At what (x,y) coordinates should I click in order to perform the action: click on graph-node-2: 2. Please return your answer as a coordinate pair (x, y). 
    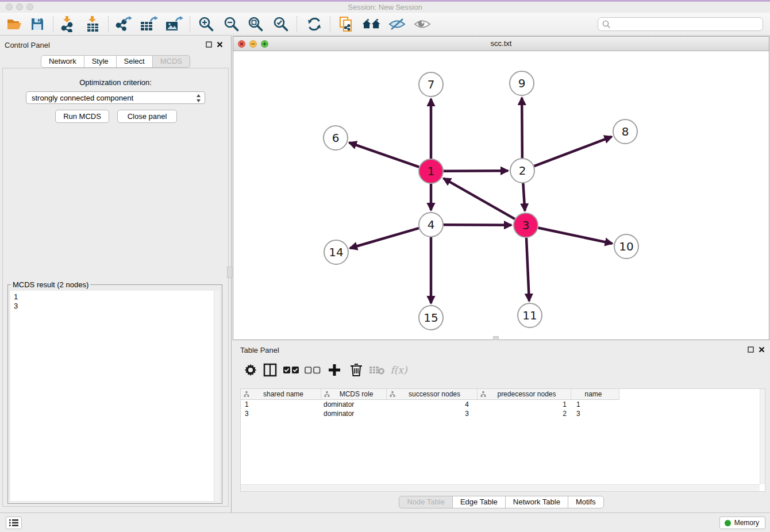
    Looking at the image, I should click on (522, 171).